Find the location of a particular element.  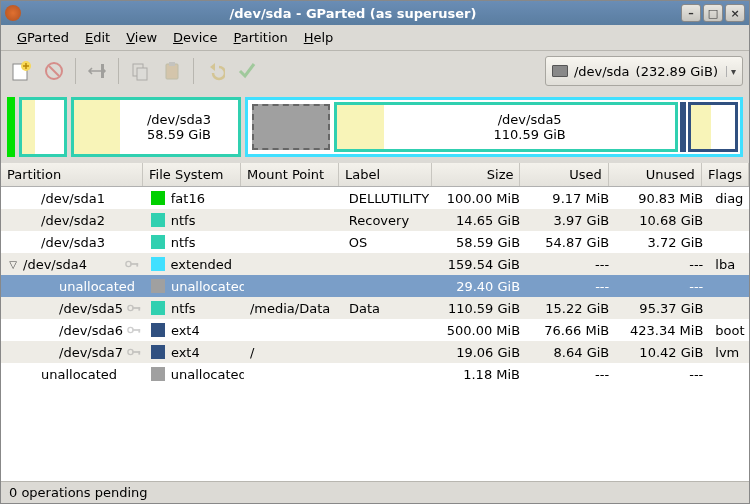

device-name: /dev/sda is located at coordinates (602, 72).